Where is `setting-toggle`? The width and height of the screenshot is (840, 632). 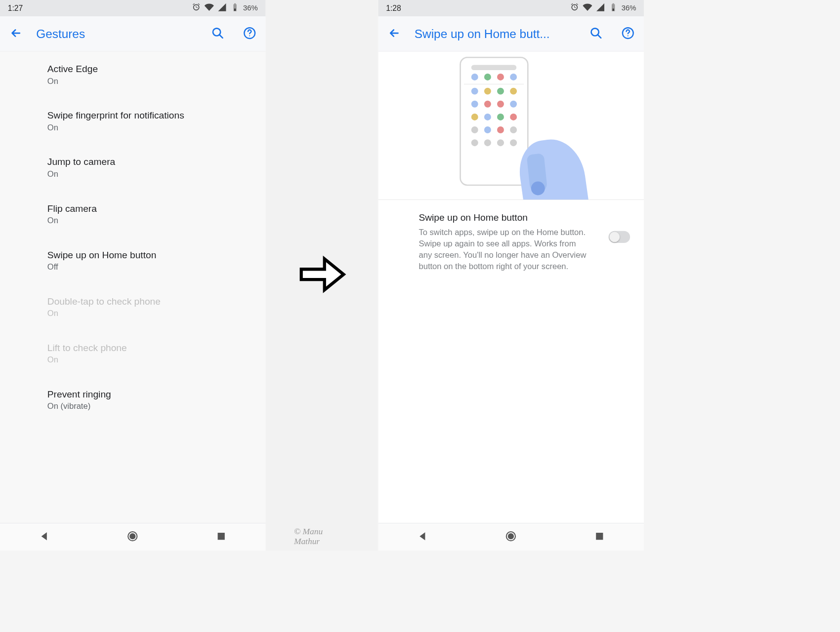
setting-toggle is located at coordinates (620, 237).